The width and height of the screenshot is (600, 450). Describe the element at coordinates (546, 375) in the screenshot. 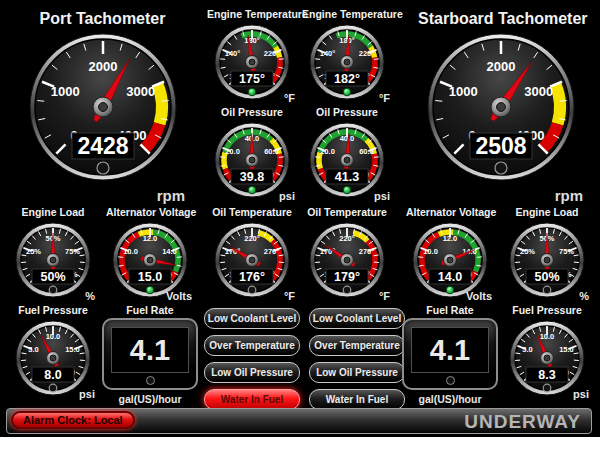

I see `svg-text: 8.3` at that location.